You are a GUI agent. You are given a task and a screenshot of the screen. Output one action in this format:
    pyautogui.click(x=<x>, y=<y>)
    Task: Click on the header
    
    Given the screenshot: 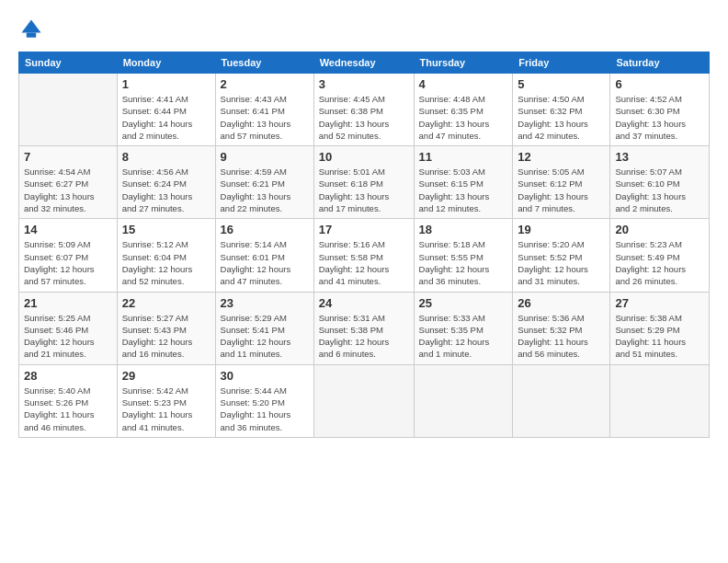 What is the action you would take?
    pyautogui.click(x=364, y=29)
    